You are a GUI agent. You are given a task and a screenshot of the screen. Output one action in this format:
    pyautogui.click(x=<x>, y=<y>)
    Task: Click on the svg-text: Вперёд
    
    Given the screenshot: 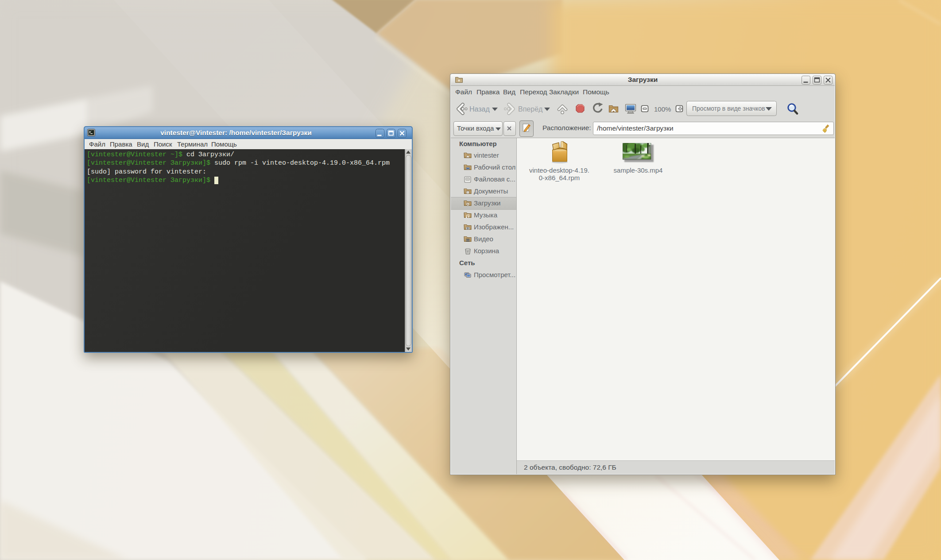 What is the action you would take?
    pyautogui.click(x=531, y=109)
    